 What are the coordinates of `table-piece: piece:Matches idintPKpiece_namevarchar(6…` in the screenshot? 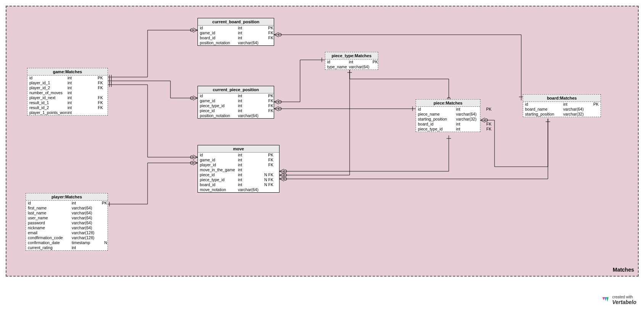 It's located at (448, 116).